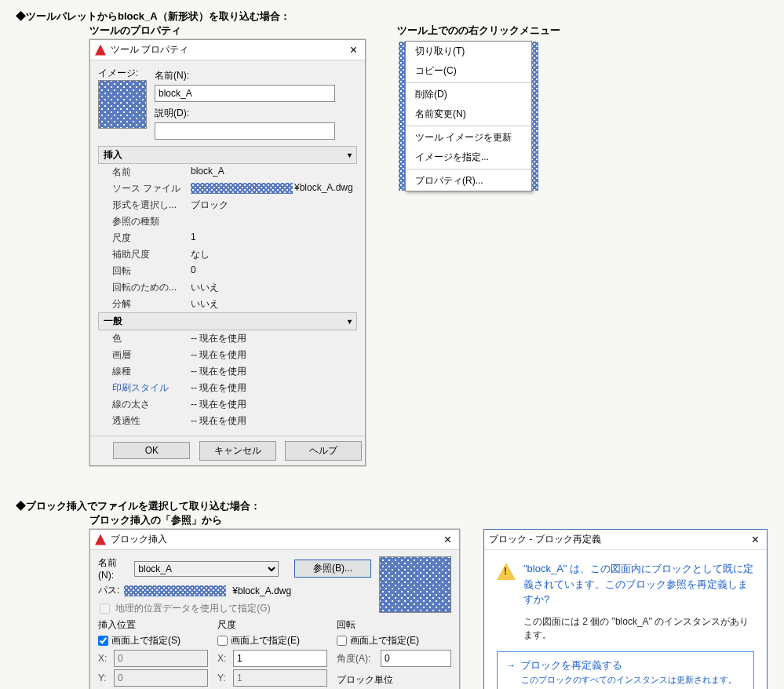 The height and width of the screenshot is (689, 784). Describe the element at coordinates (428, 520) in the screenshot. I see `section2-sub: ブロック挿入の「参照」から` at that location.